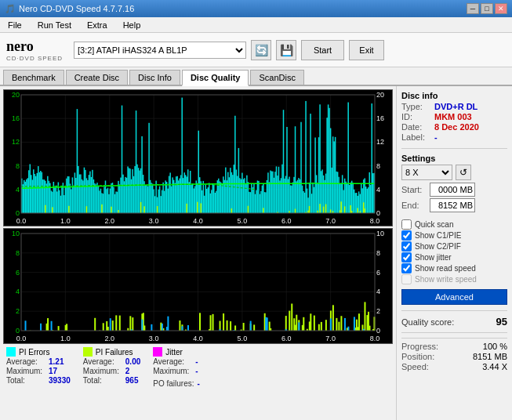  What do you see at coordinates (452, 205) in the screenshot?
I see `end-input` at bounding box center [452, 205].